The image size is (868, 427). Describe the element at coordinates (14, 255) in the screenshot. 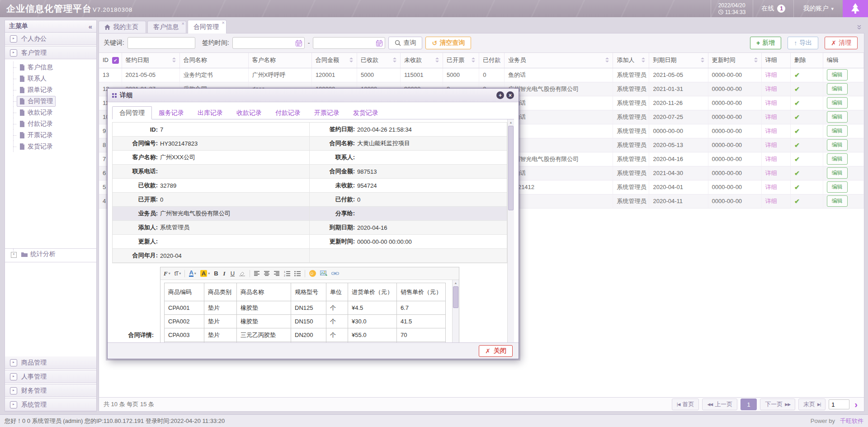

I see `expand-plus-icon: +` at that location.